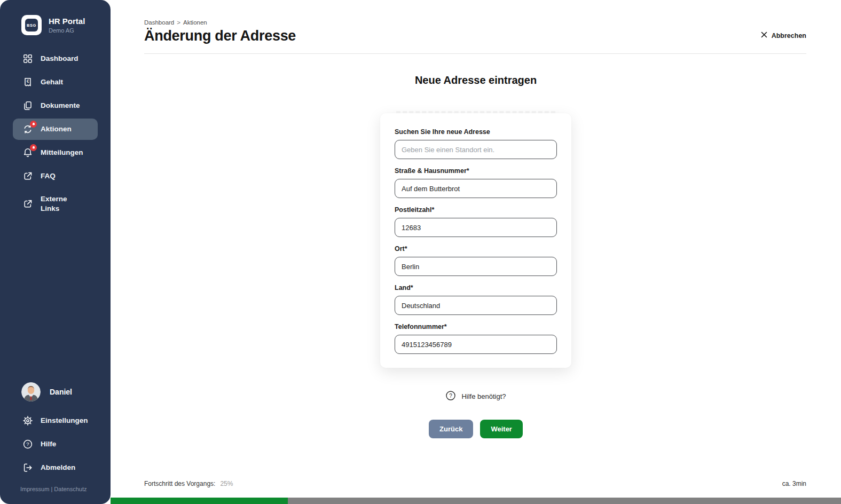 Image resolution: width=841 pixels, height=504 pixels. What do you see at coordinates (795, 484) in the screenshot?
I see `eta-label: ca. 3min` at bounding box center [795, 484].